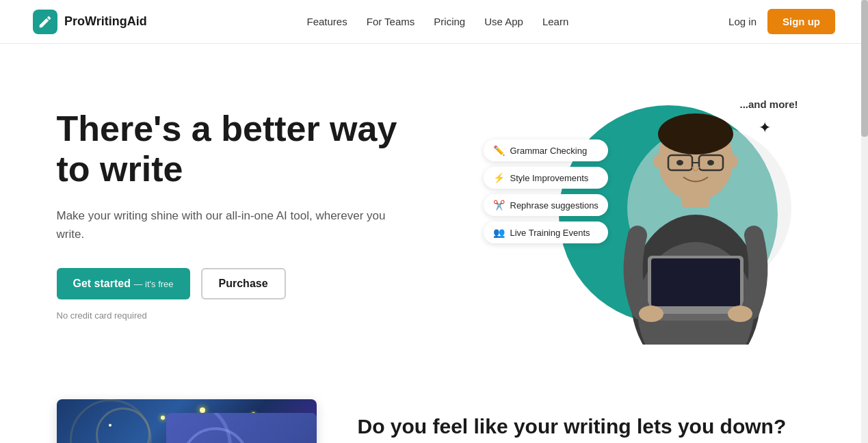 Image resolution: width=868 pixels, height=443 pixels. What do you see at coordinates (503, 22) in the screenshot?
I see `nav-item-use-app: Use App` at bounding box center [503, 22].